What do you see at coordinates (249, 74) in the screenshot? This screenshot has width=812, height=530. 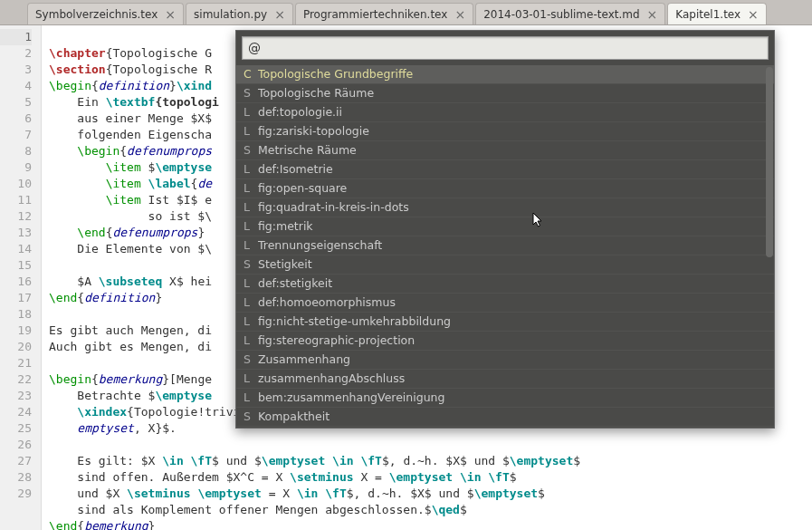 I see `symbol-type: C` at bounding box center [249, 74].